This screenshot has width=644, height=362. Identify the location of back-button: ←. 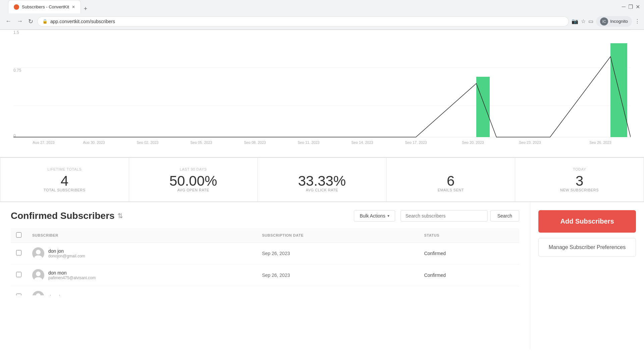
(8, 21).